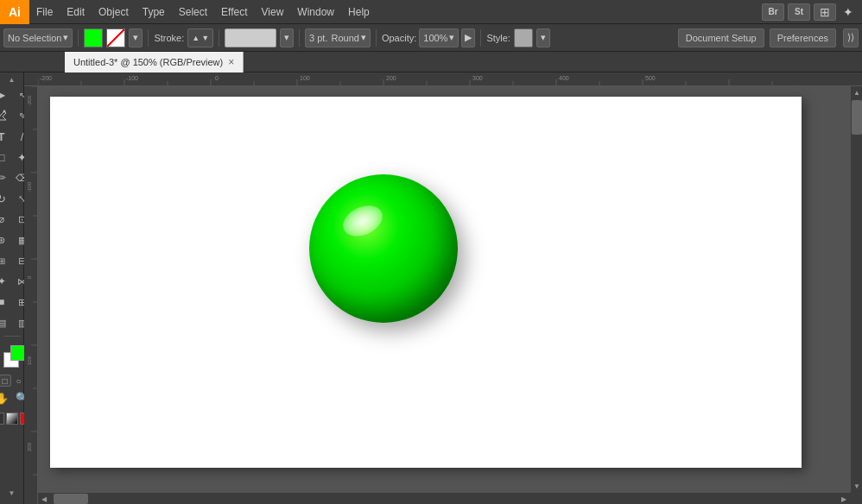 The width and height of the screenshot is (862, 504). What do you see at coordinates (5, 323) in the screenshot?
I see `chart-tool: ▤` at bounding box center [5, 323].